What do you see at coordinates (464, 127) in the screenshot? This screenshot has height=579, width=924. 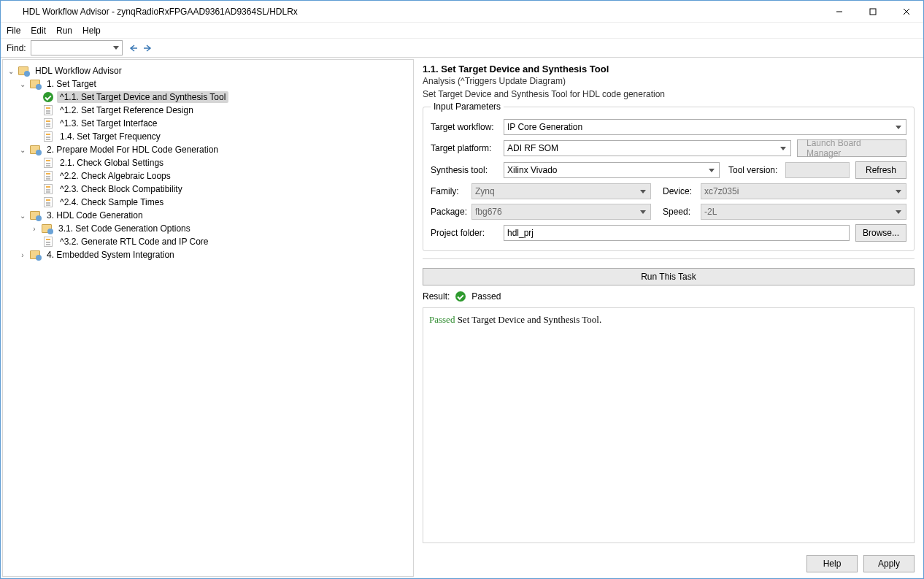 I see `workflow-label: Target workflow:` at bounding box center [464, 127].